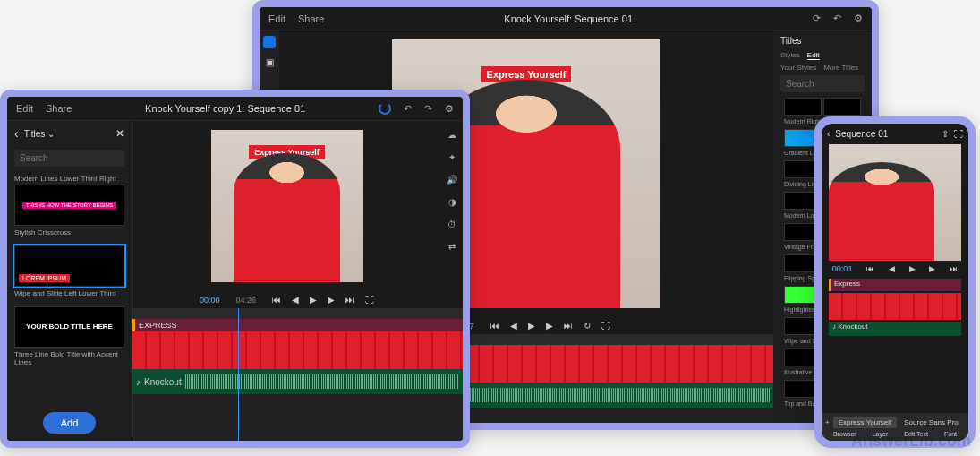 This screenshot has width=980, height=456. Describe the element at coordinates (843, 269) in the screenshot. I see `timecode-current: 00:01` at that location.